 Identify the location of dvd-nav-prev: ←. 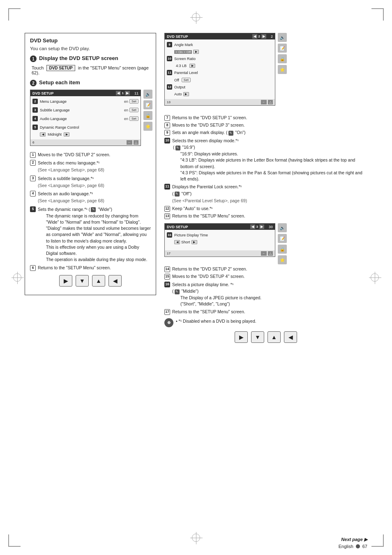
(129, 142).